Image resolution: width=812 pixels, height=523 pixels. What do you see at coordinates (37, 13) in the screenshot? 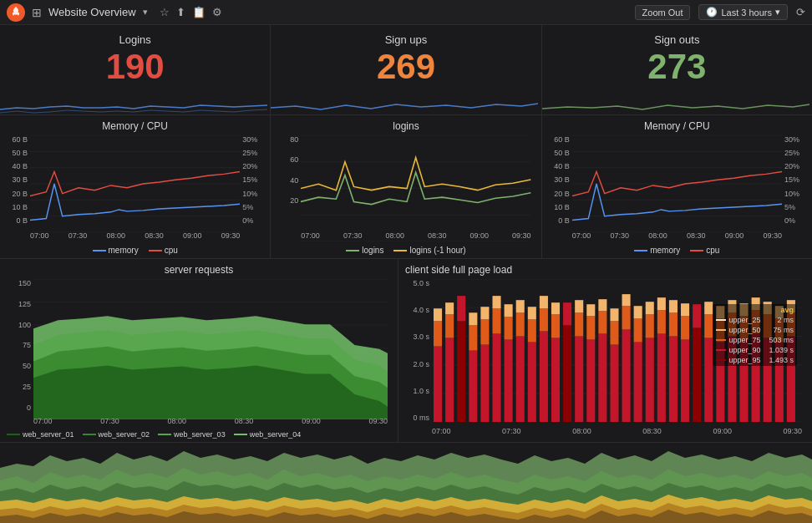
I see `grid-icon: ⊞` at bounding box center [37, 13].